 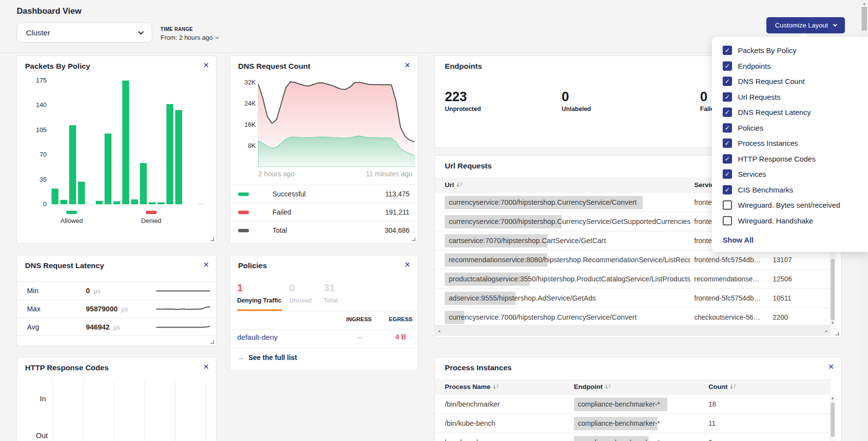 What do you see at coordinates (731, 405) in the screenshot?
I see `count-cell: 18` at bounding box center [731, 405].